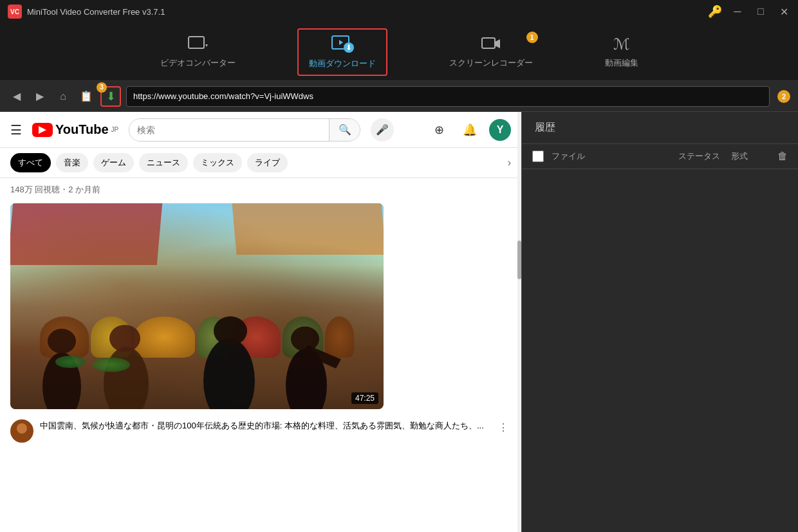 The width and height of the screenshot is (798, 532). What do you see at coordinates (261, 130) in the screenshot?
I see `youtube-header: ☰ YouTube JP 🔍 🎤 ⊕ 🔔 Y` at bounding box center [261, 130].